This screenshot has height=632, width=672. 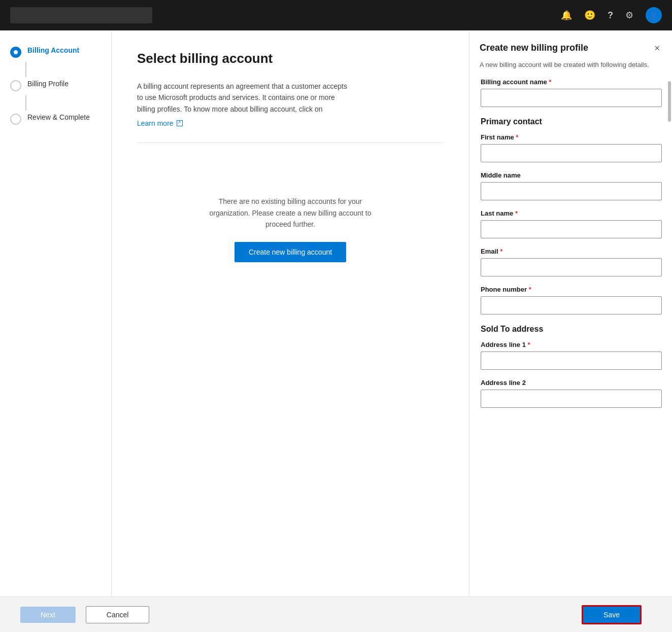 What do you see at coordinates (590, 15) in the screenshot?
I see `emoji-icon: 🙂` at bounding box center [590, 15].